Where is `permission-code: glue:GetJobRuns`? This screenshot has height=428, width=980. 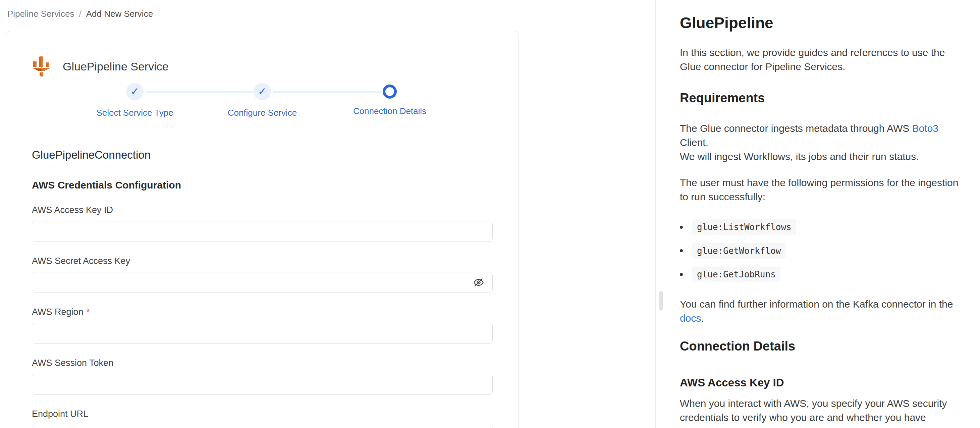 permission-code: glue:GetJobRuns is located at coordinates (737, 275).